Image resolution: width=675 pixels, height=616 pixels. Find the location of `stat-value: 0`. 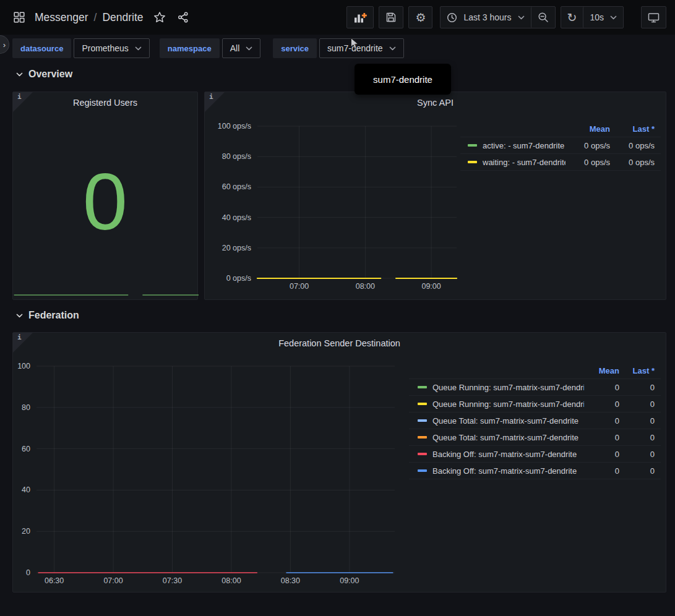

stat-value: 0 is located at coordinates (105, 202).